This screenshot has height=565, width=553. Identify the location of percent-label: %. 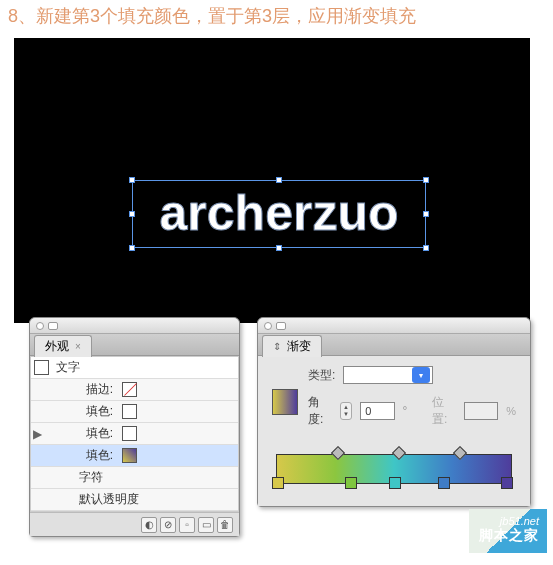
(511, 411).